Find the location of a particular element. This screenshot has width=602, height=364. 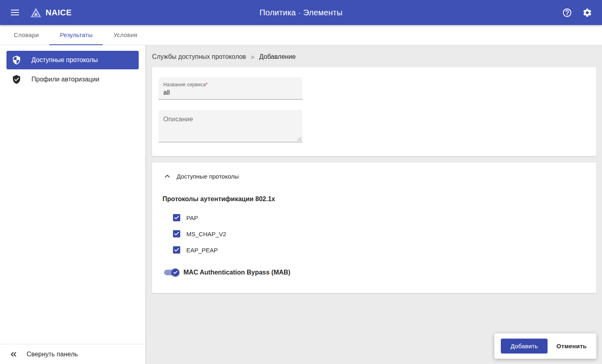

checkbox-row-pap: PAP is located at coordinates (381, 218).